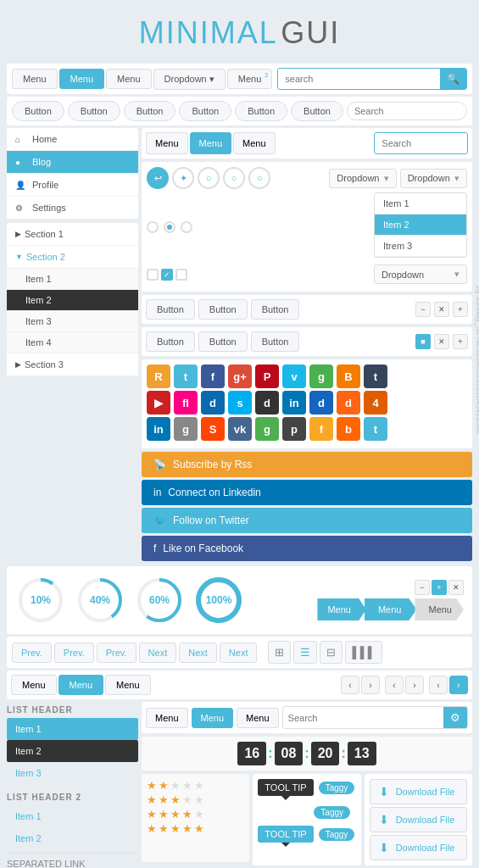 The height and width of the screenshot is (868, 479). I want to click on icon-blogger-1: B, so click(348, 376).